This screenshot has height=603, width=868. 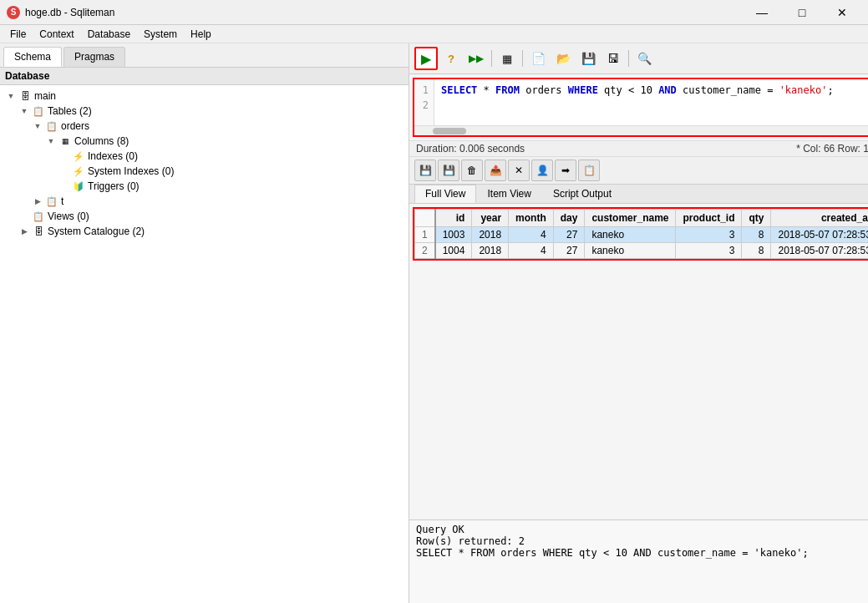 I want to click on result-user-btn: 👤, so click(x=542, y=170).